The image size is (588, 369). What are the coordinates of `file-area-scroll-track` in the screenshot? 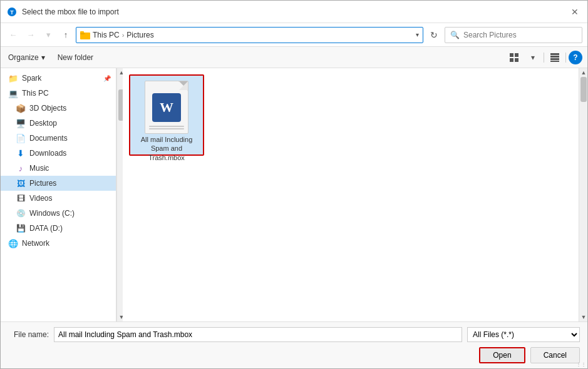 It's located at (584, 195).